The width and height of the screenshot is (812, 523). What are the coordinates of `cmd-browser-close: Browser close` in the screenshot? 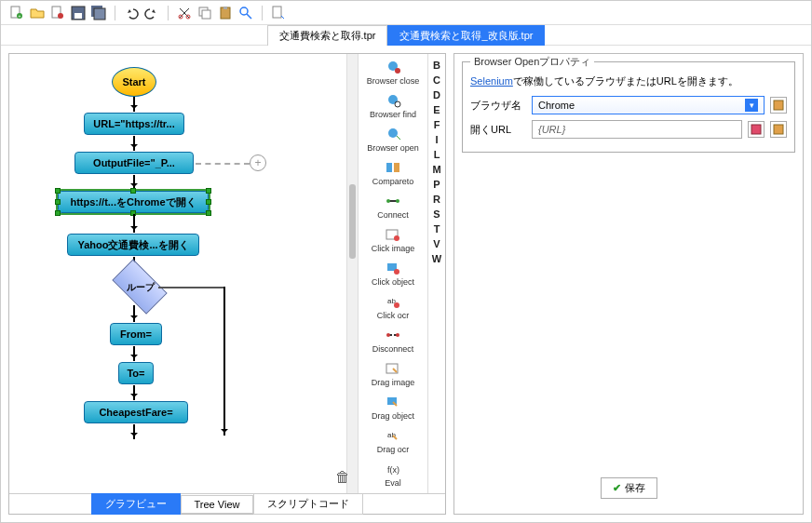 It's located at (393, 73).